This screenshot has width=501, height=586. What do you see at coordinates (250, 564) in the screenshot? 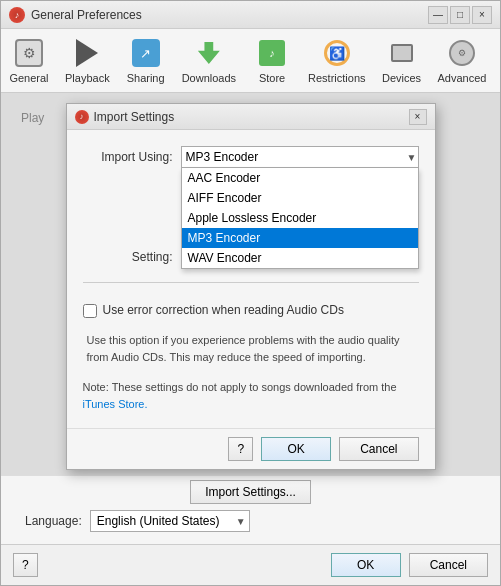
I see `bottom-bar: ? OK Cancel` at bounding box center [250, 564].